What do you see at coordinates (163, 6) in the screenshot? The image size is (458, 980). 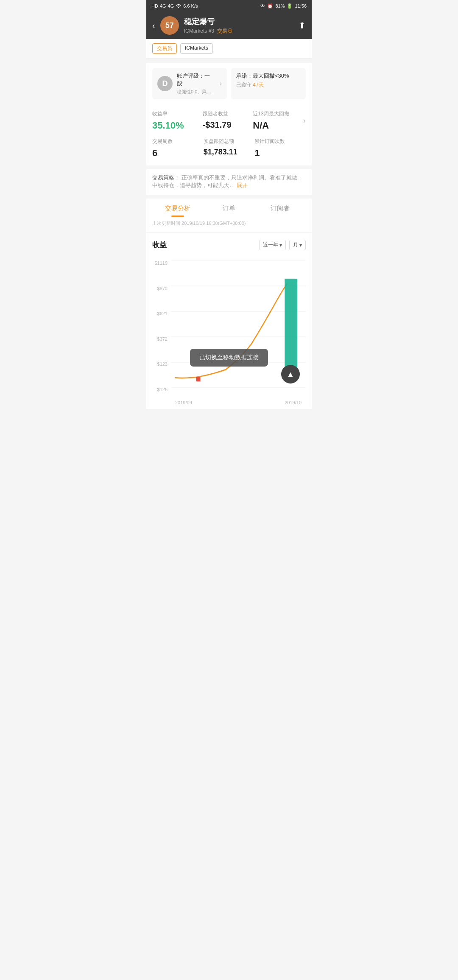 I see `signal-icon: 4G` at bounding box center [163, 6].